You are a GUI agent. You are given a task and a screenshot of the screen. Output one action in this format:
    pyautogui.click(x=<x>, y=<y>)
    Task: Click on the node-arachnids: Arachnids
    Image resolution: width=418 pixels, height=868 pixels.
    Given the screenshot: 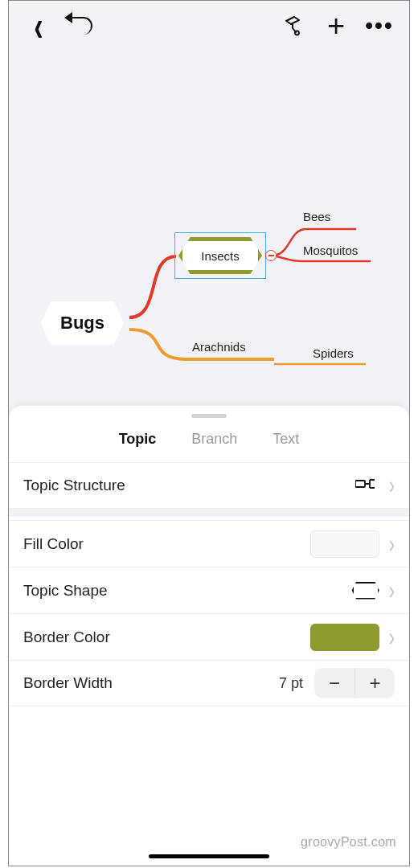 What is the action you would take?
    pyautogui.click(x=219, y=347)
    